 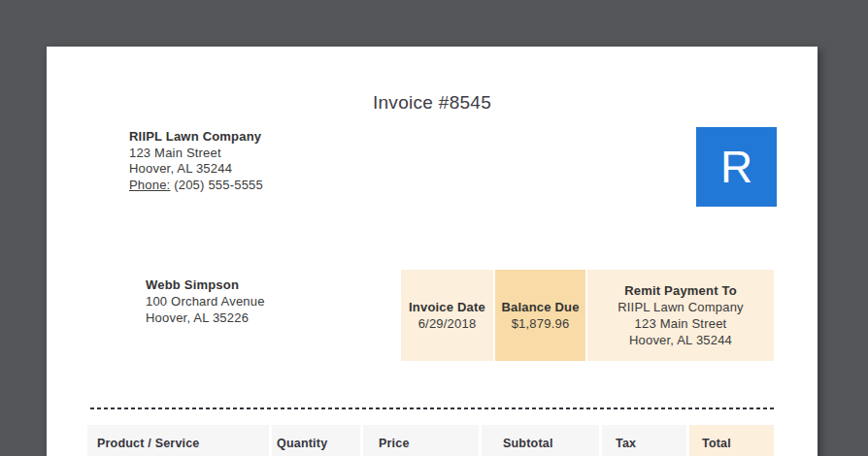 What do you see at coordinates (681, 291) in the screenshot?
I see `remit-label: Remit Payment To` at bounding box center [681, 291].